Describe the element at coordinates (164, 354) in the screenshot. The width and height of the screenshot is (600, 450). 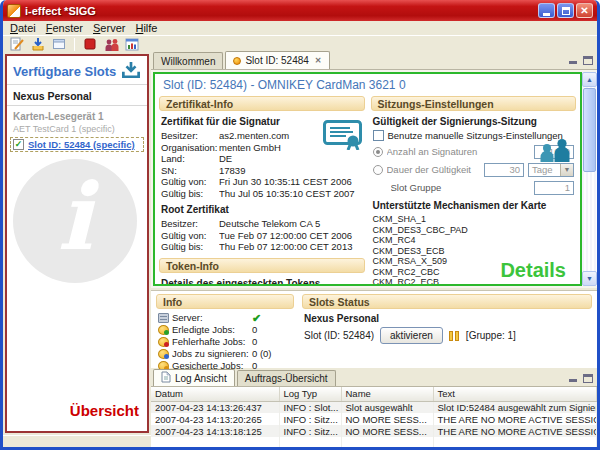
I see `pending-jobs-icon` at that location.